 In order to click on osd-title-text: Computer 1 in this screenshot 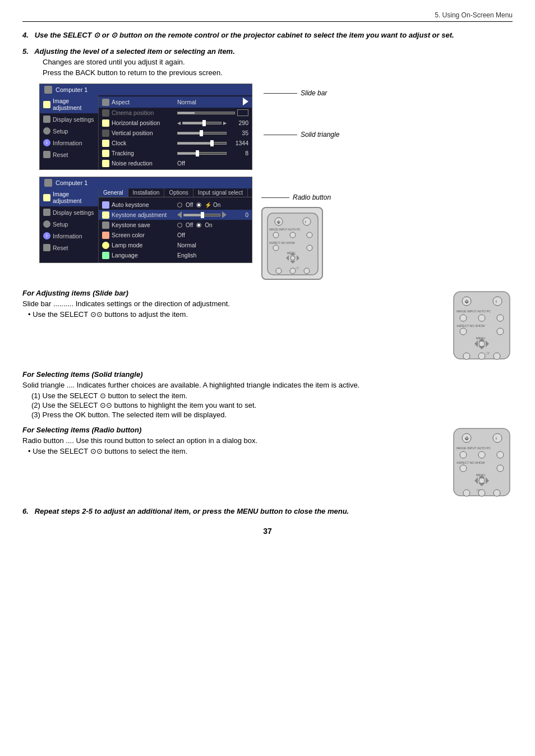, I will do `click(72, 90)`.